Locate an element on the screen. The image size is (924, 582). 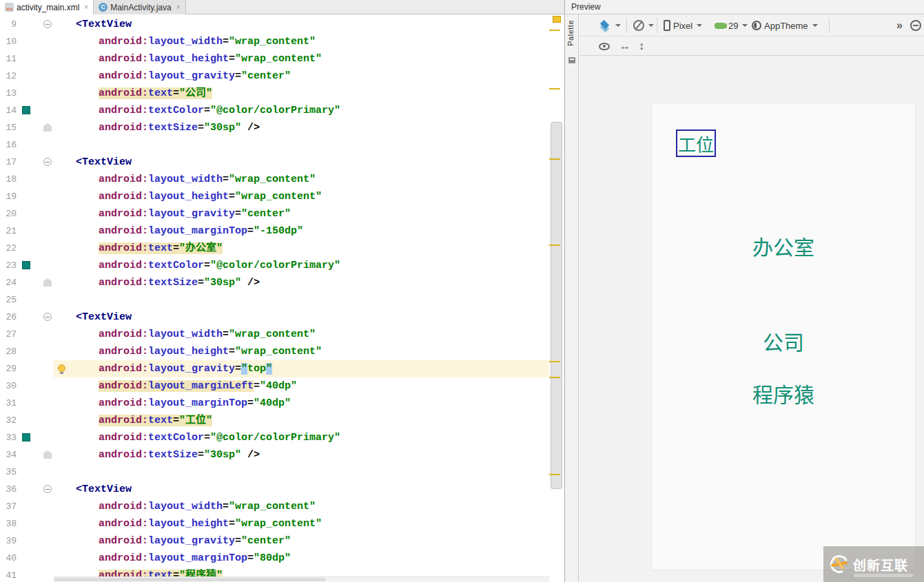
horizontal-scrollbar is located at coordinates (302, 579).